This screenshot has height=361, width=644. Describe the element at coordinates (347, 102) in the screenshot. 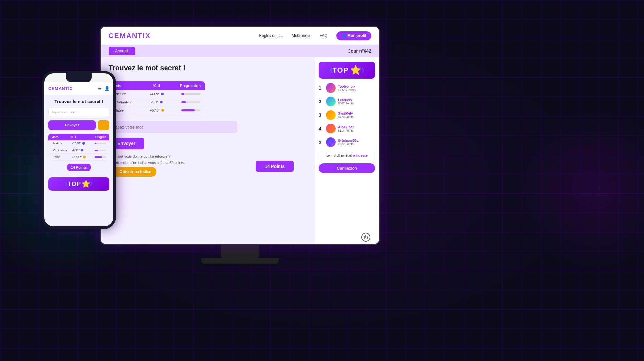

I see `leaderboard-item-2: 2 LearnVW 8867 Points` at that location.